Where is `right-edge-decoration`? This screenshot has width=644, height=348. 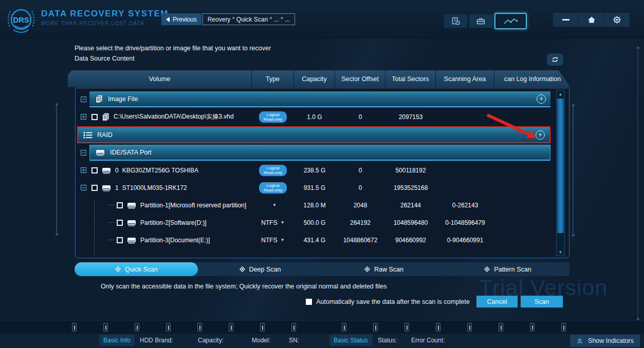 right-edge-decoration is located at coordinates (638, 184).